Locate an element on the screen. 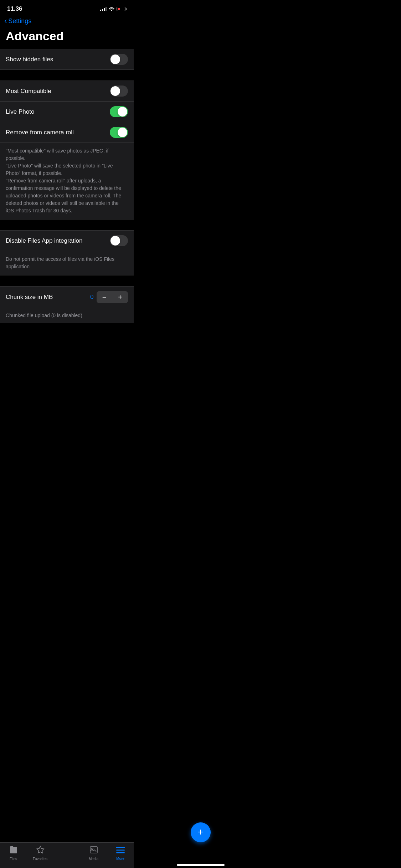  chunk-description-text: Chunked file upload (0 is disabled) is located at coordinates (67, 316).